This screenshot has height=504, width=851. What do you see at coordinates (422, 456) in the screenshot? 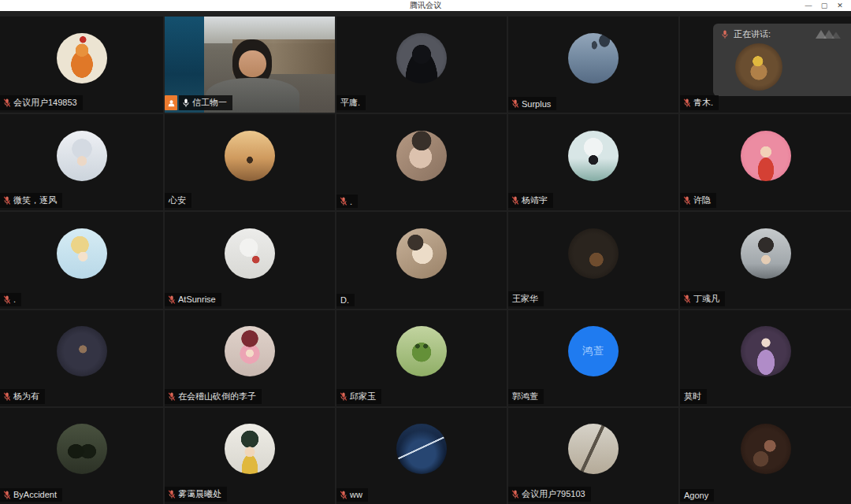
I see `participant-tile: ww` at bounding box center [422, 456].